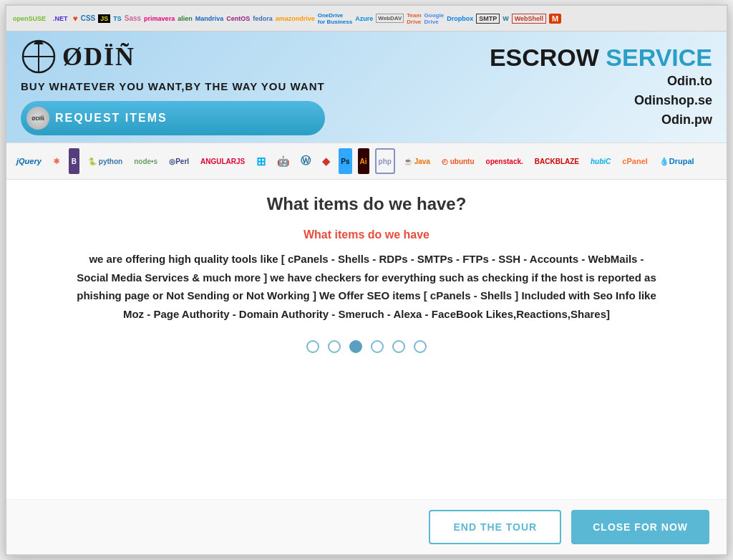  Describe the element at coordinates (557, 161) in the screenshot. I see `icon-backblaze: BACKBLAZE` at that location.